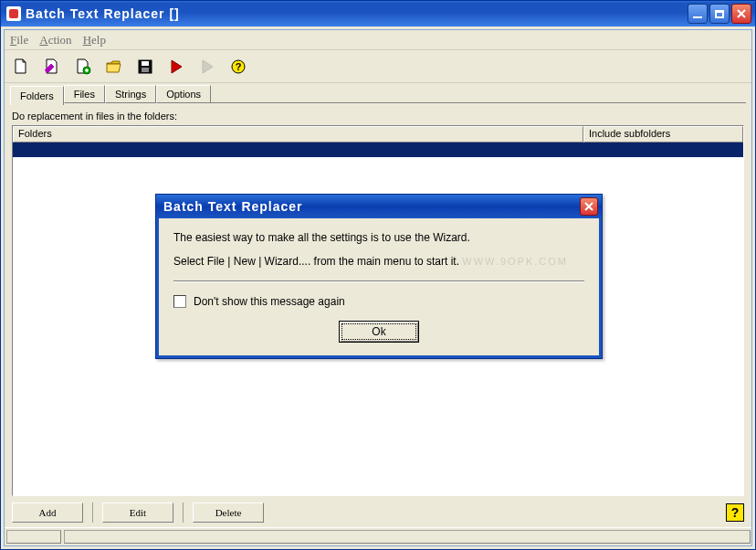  What do you see at coordinates (379, 206) in the screenshot?
I see `dialog-titlebar: Batch Text Replacer` at bounding box center [379, 206].